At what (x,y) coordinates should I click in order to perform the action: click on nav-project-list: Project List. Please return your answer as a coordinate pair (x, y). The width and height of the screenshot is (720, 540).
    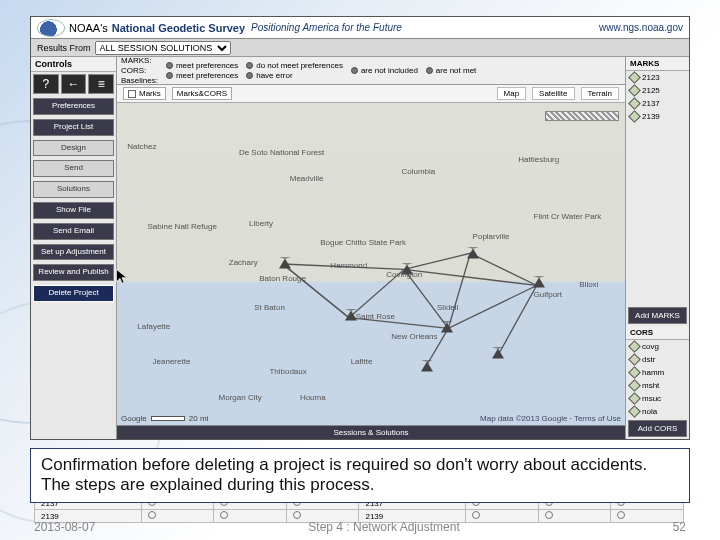
    Looking at the image, I should click on (74, 128).